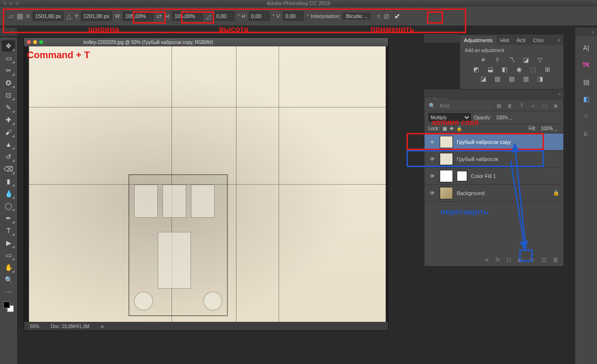 This screenshot has width=597, height=364. Describe the element at coordinates (498, 60) in the screenshot. I see `levels-icon: ⫴` at that location.